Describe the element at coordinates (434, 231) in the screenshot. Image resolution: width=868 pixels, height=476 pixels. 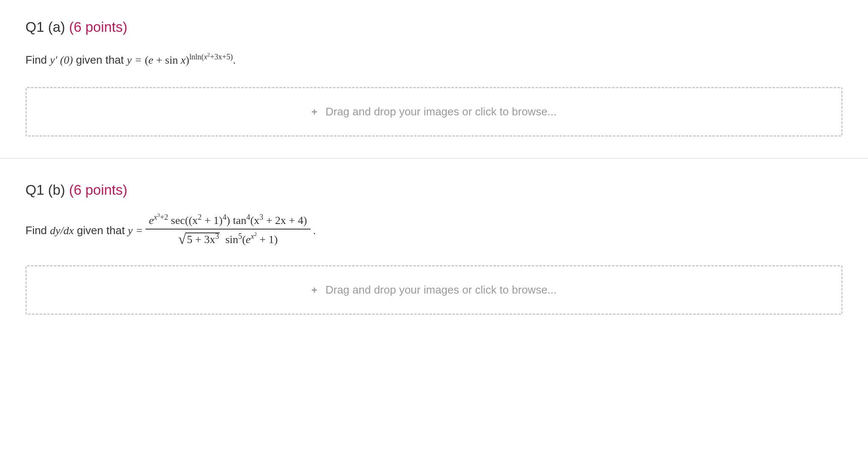
I see `question-text-q1b: Find dy/dx given that y = ex3+2 sec((x2 …` at that location.